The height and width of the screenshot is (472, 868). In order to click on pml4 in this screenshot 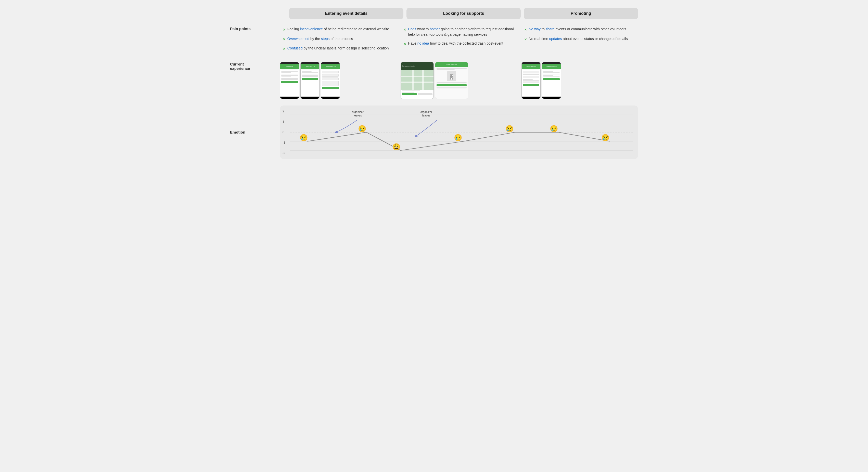, I will do `click(551, 70)`.